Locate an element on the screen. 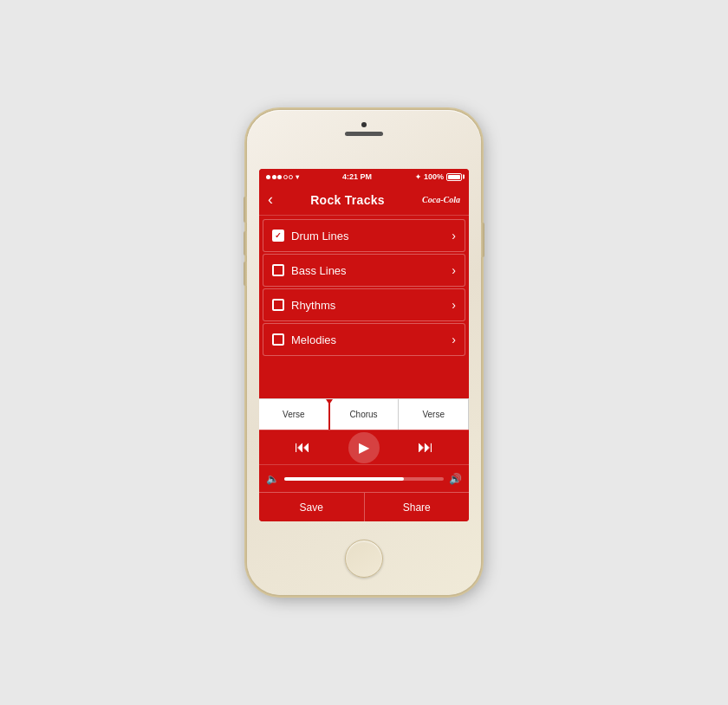  menu-item-left: Drum Lines is located at coordinates (310, 236).